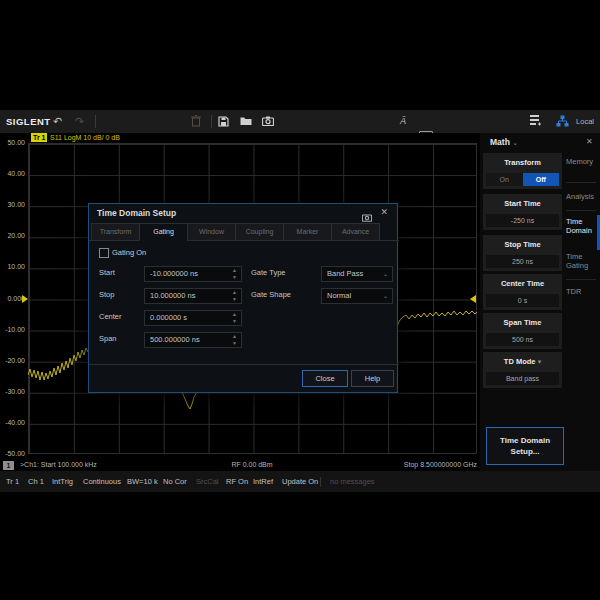 This screenshot has width=600, height=600. What do you see at coordinates (208, 482) in the screenshot?
I see `status-srccal: SrcCal` at bounding box center [208, 482].